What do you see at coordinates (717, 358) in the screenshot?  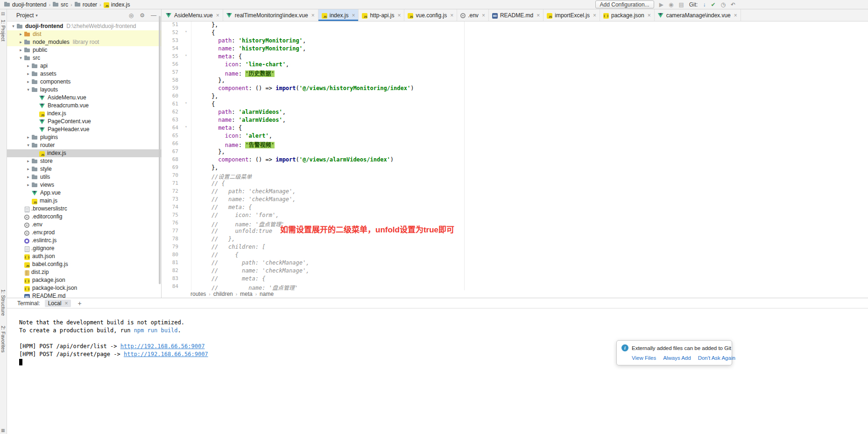 I see `don-t-ask-again-link: Don't Ask Again` at bounding box center [717, 358].